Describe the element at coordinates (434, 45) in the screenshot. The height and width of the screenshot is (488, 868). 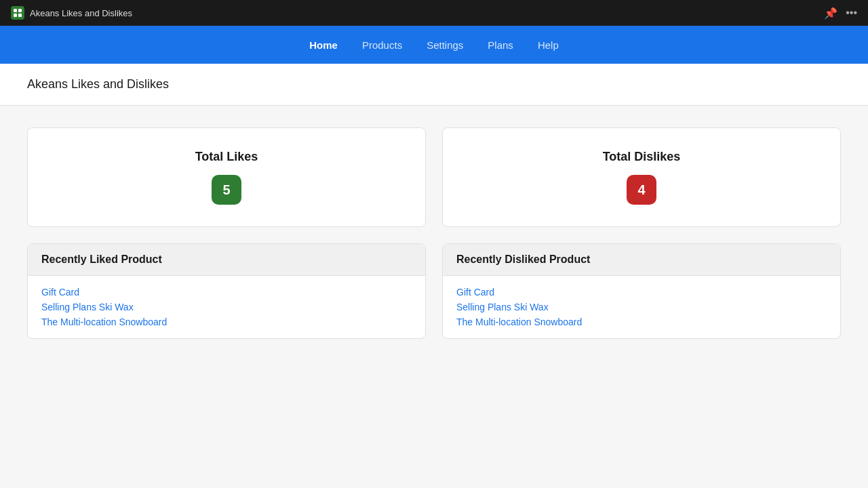
I see `nav-bar: Home Products Settings Plans Help` at that location.